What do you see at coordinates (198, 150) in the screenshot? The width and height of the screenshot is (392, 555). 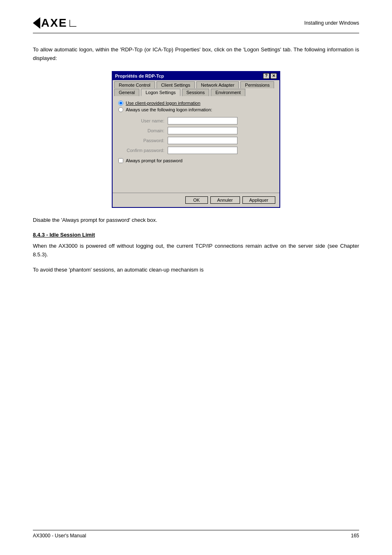 I see `field-row-confirm-password: Confirm password:` at bounding box center [198, 150].